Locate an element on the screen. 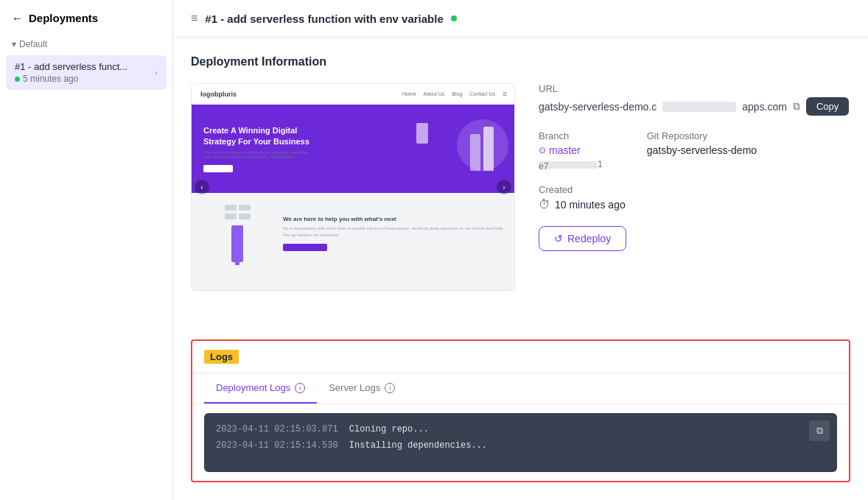 The image size is (868, 500). logs-terminal: ⧉ 2023-04-11 02:15:03.871 Cloning repo..… is located at coordinates (520, 443).